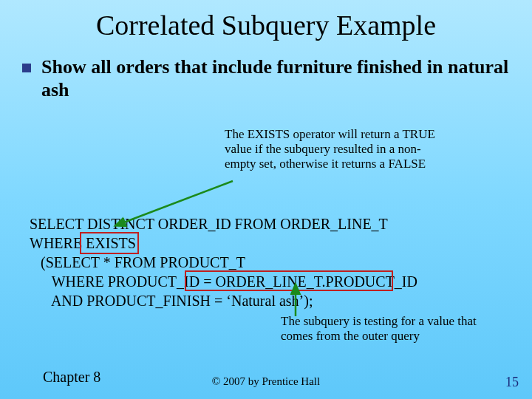 The width and height of the screenshot is (532, 399). Describe the element at coordinates (266, 78) in the screenshot. I see `bullet-row: Show all orders that include furniture f…` at that location.